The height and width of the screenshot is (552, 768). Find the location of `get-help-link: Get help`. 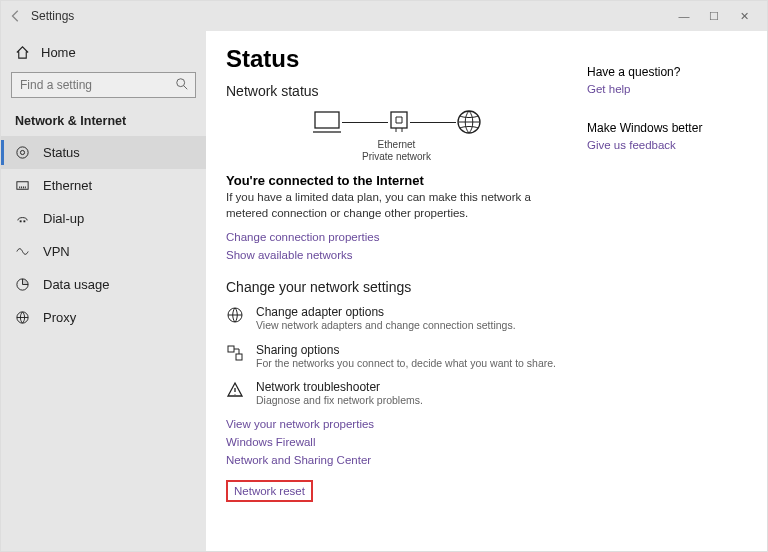

get-help-link: Get help is located at coordinates (667, 89).